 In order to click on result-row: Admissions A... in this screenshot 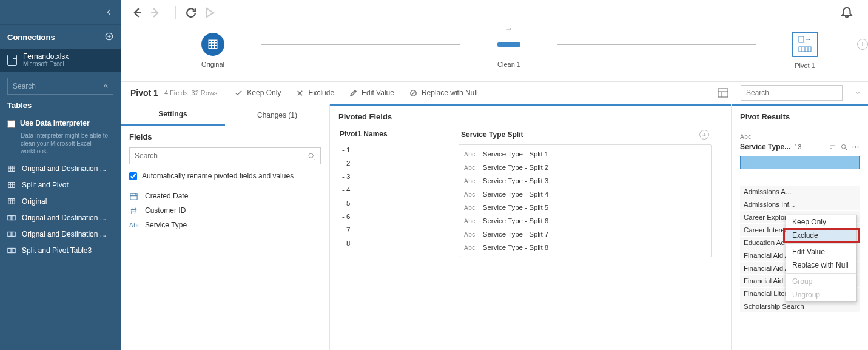, I will do `click(799, 192)`.